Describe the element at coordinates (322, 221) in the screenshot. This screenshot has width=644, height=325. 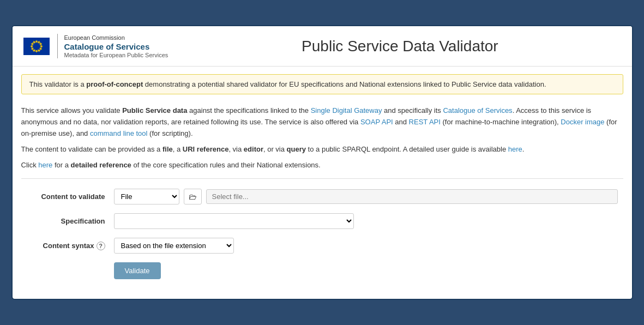
I see `specification-row: Specification` at that location.